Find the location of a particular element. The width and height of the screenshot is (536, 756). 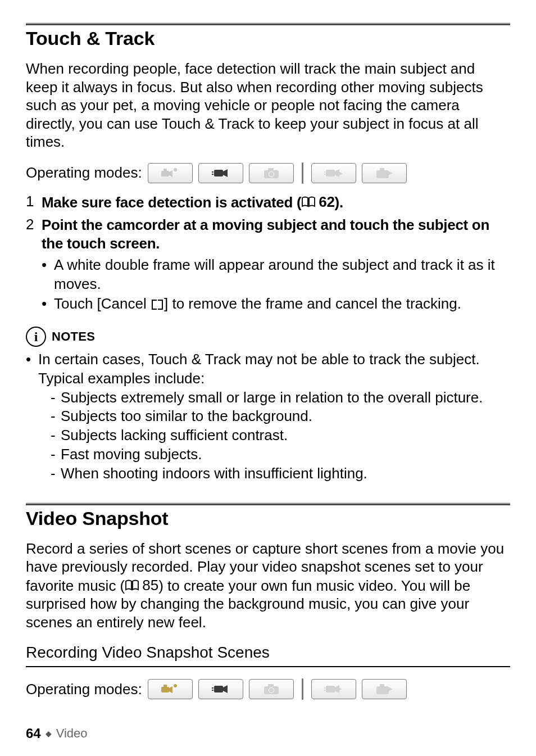

subsection-title: Recording Video Snapshot Scenes is located at coordinates (268, 653).